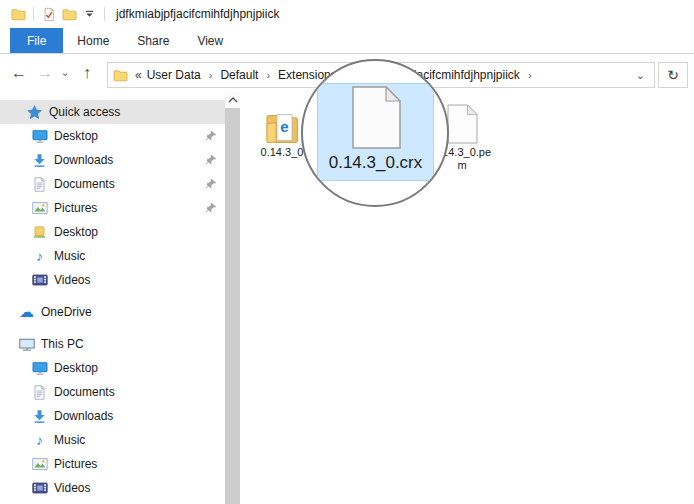 The width and height of the screenshot is (694, 504). I want to click on crx-document-icon, so click(376, 118).